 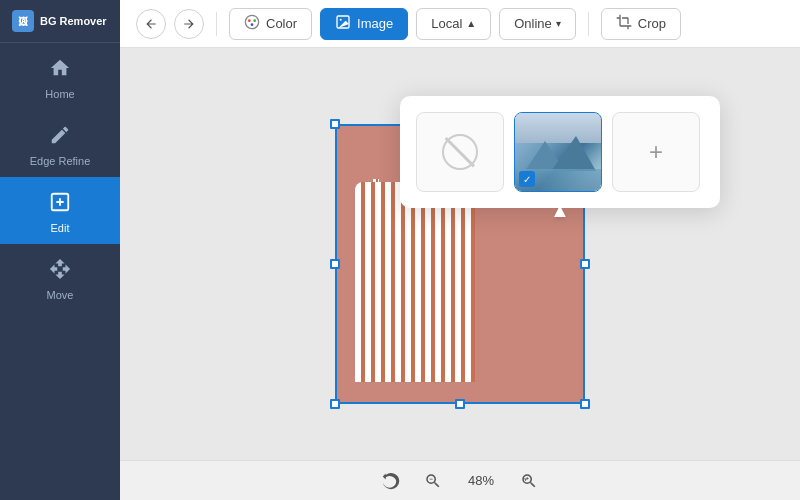 What do you see at coordinates (460, 480) in the screenshot?
I see `status-bar: 48%` at bounding box center [460, 480].